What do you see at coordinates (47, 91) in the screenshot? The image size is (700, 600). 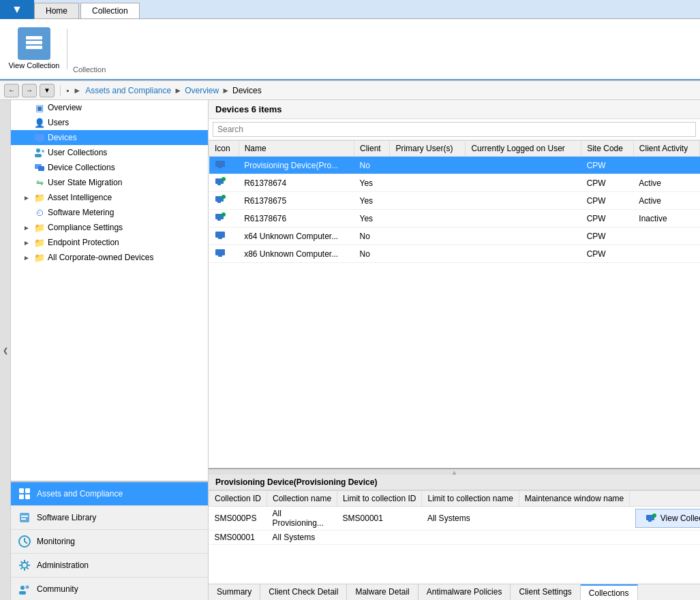 I see `dropdown-button: ▼` at bounding box center [47, 91].